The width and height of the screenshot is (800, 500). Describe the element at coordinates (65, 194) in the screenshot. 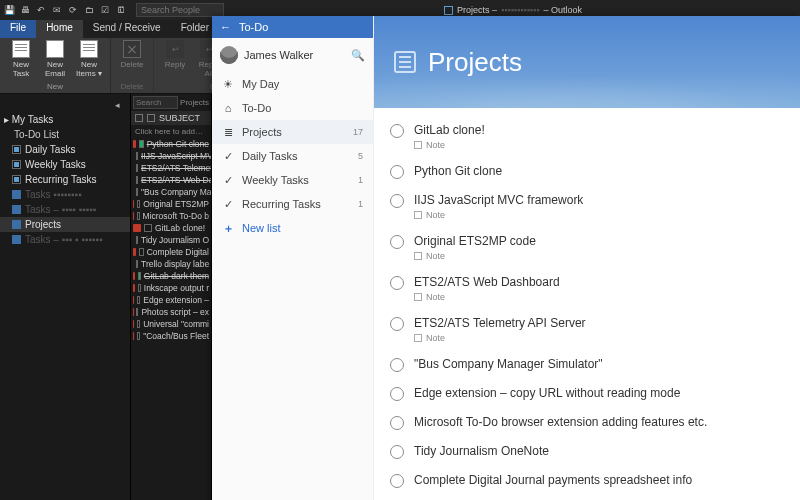

I see `sidebar-item: Tasks ▪▪▪▪▪▪▪▪` at that location.